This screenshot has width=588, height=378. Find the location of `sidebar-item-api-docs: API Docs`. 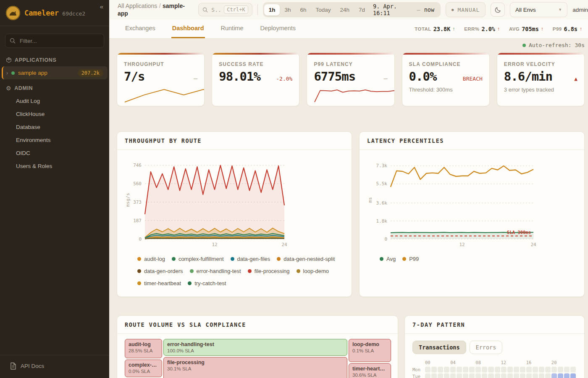

sidebar-item-api-docs: API Docs is located at coordinates (55, 366).